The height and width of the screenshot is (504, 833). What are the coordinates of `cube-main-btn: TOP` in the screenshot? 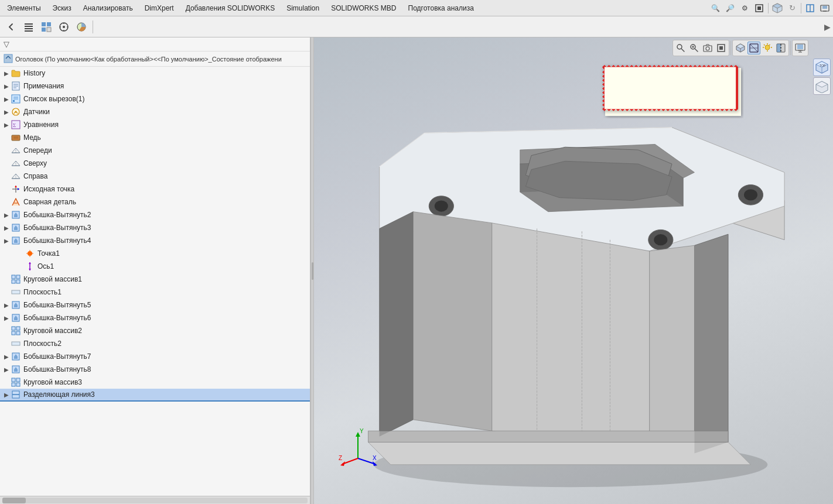 It's located at (822, 67).